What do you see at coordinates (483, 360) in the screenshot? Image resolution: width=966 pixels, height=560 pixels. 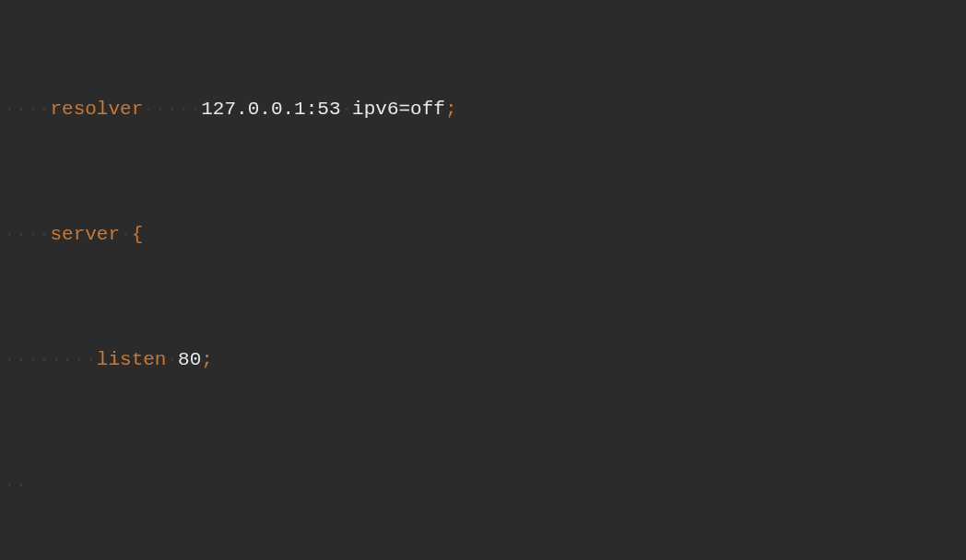 I see `code-line: ········listen·80;` at bounding box center [483, 360].